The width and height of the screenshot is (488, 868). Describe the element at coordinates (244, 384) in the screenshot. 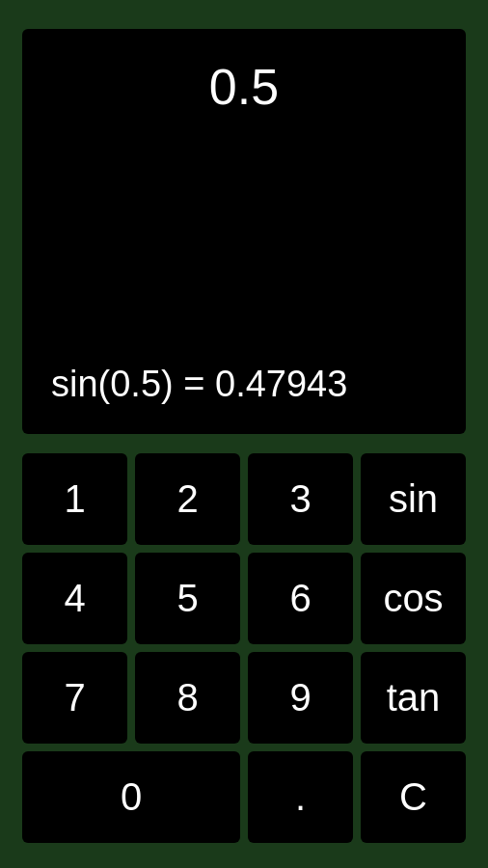

I see `expression-result: sin(0.5) = 0.47943` at that location.